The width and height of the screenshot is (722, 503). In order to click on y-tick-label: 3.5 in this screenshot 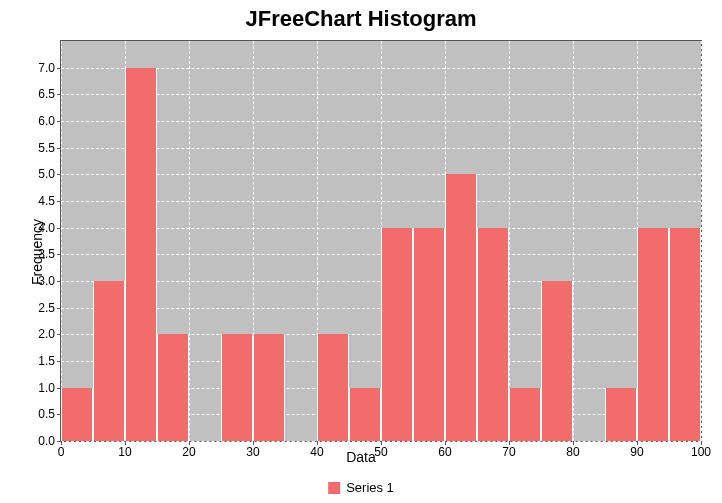, I will do `click(50, 254)`.